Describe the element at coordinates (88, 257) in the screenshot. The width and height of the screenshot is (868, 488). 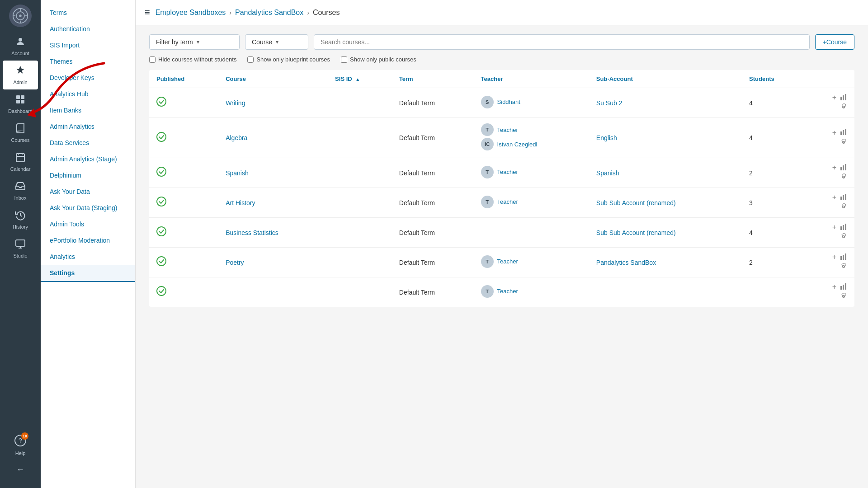
I see `admin-menu-analytics: Analytics` at that location.